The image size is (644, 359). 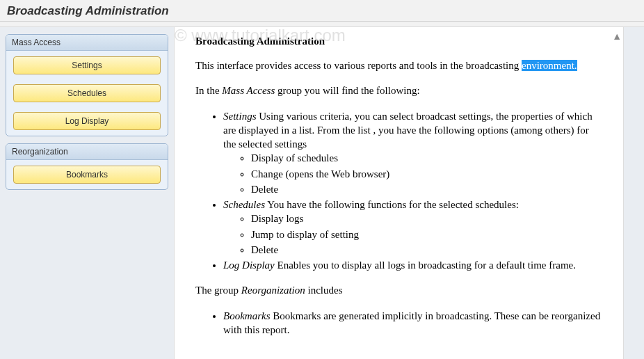 What do you see at coordinates (87, 93) in the screenshot?
I see `group-body-mass-access: Settings Schedules Log Display` at bounding box center [87, 93].